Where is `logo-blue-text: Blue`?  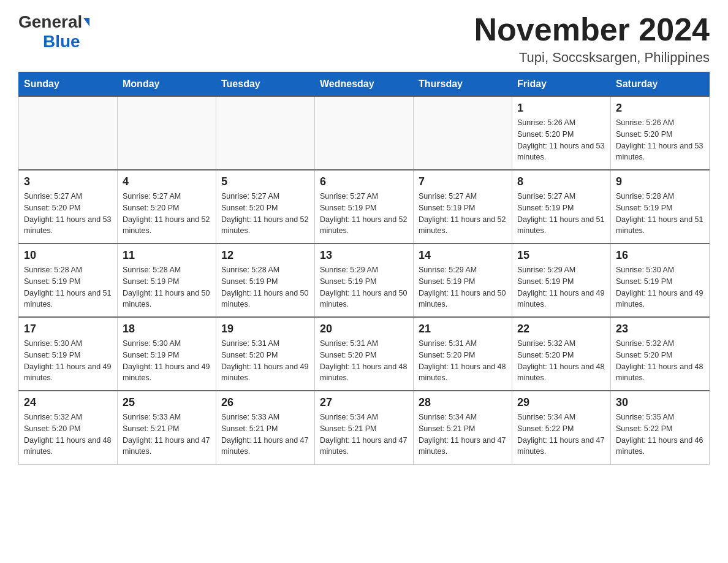 logo-blue-text: Blue is located at coordinates (61, 42).